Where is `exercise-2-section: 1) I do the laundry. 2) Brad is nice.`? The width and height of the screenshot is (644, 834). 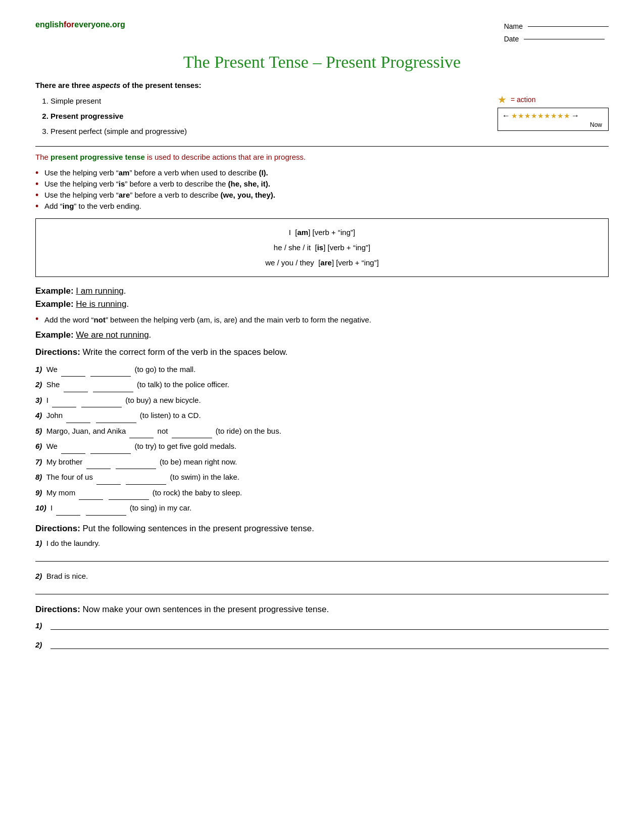 exercise-2-section: 1) I do the laundry. 2) Brad is nice. is located at coordinates (322, 567).